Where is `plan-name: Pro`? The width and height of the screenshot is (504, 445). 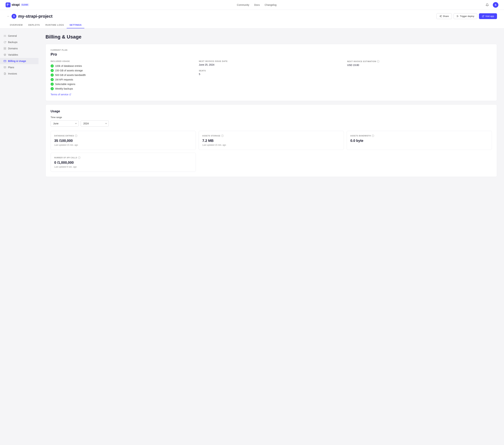 plan-name: Pro is located at coordinates (271, 54).